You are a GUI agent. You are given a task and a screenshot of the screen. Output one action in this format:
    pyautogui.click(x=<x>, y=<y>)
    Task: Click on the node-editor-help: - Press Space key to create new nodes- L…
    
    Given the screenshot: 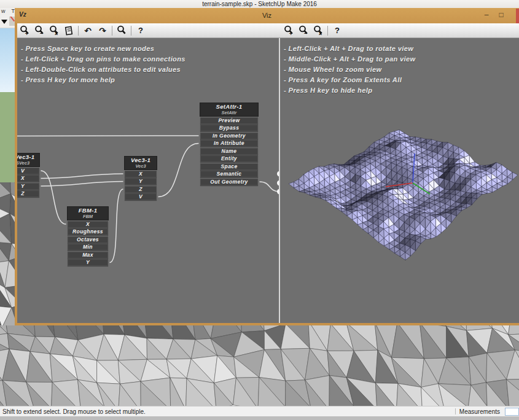 What is the action you would take?
    pyautogui.click(x=103, y=64)
    